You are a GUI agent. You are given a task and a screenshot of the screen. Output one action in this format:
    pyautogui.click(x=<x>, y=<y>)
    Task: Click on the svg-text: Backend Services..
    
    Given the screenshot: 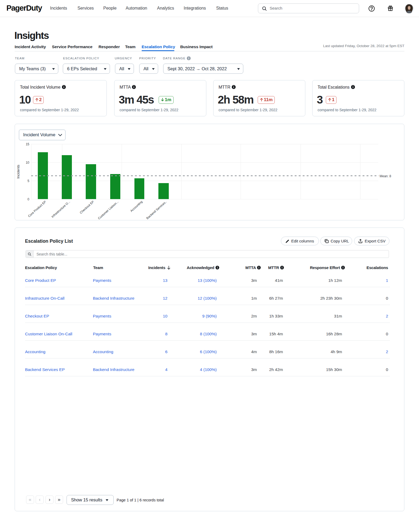 What is the action you would take?
    pyautogui.click(x=157, y=210)
    